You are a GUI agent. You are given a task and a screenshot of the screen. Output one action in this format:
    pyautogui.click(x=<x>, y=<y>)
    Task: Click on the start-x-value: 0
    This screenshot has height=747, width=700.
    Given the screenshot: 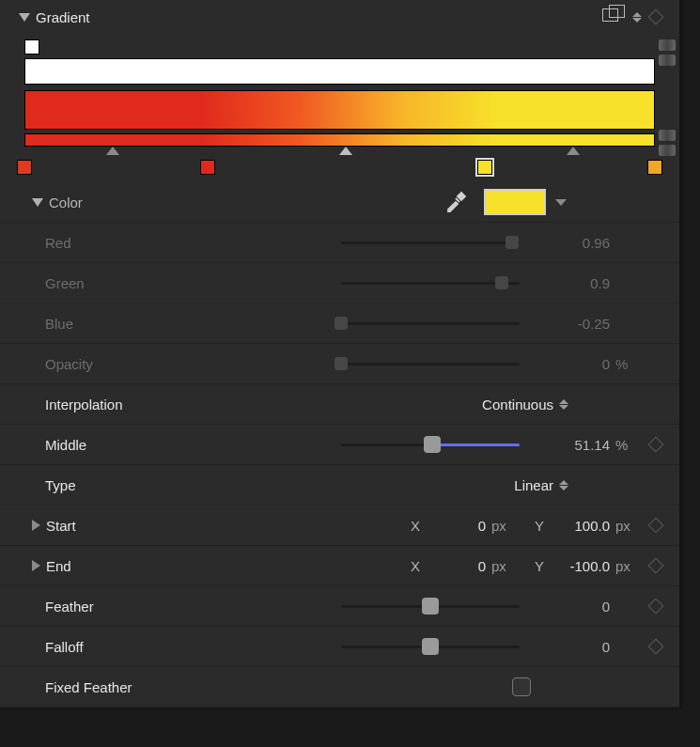 What is the action you would take?
    pyautogui.click(x=459, y=526)
    